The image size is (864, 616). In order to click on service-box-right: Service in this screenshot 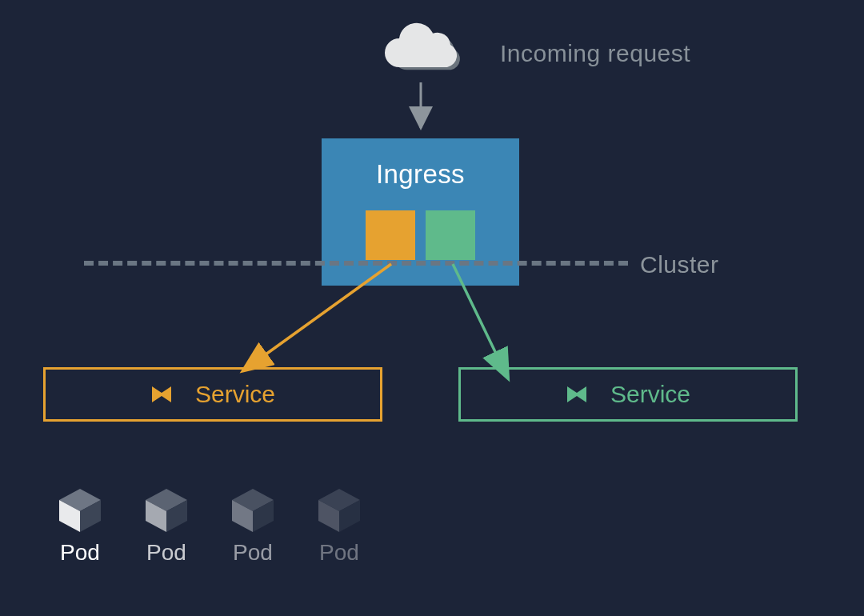, I will do `click(628, 394)`.